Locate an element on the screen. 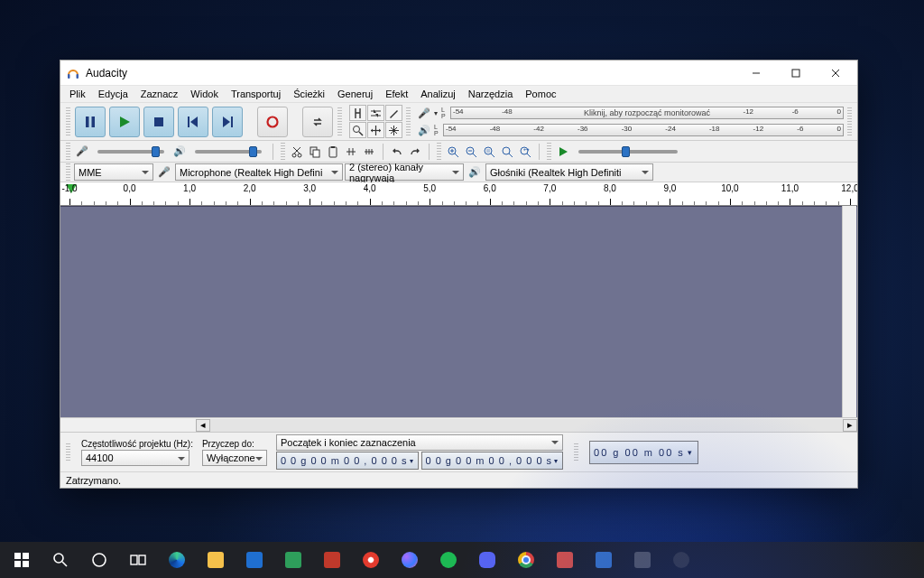  recording-volume-slider is located at coordinates (131, 152).